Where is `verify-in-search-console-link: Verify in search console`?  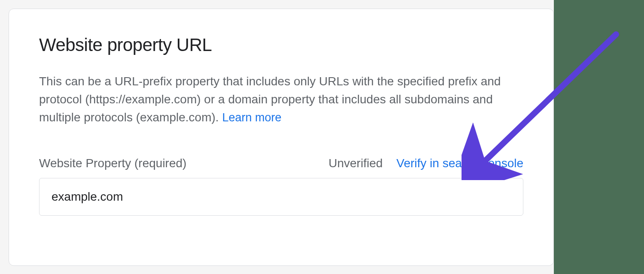 verify-in-search-console-link: Verify in search console is located at coordinates (460, 163).